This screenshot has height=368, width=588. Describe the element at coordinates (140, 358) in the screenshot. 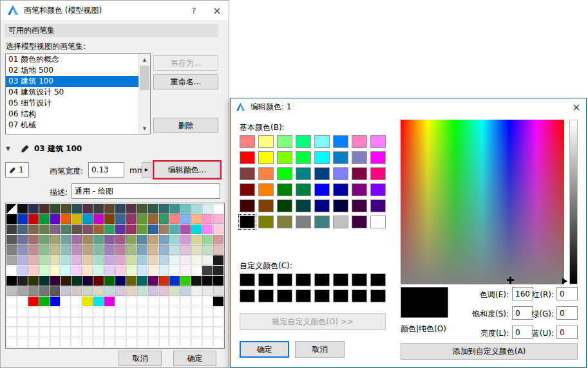

I see `cancel-button: 取消` at that location.